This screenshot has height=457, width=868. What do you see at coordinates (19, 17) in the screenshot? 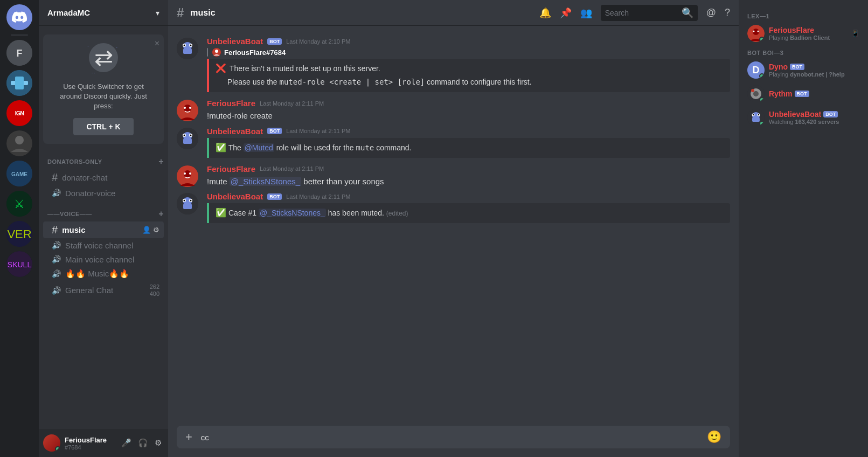
I see `discord-home-button` at bounding box center [19, 17].